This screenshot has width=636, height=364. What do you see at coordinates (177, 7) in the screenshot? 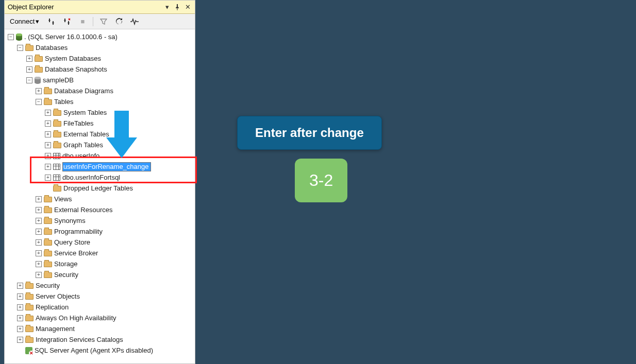
I see `pin-icon` at bounding box center [177, 7].